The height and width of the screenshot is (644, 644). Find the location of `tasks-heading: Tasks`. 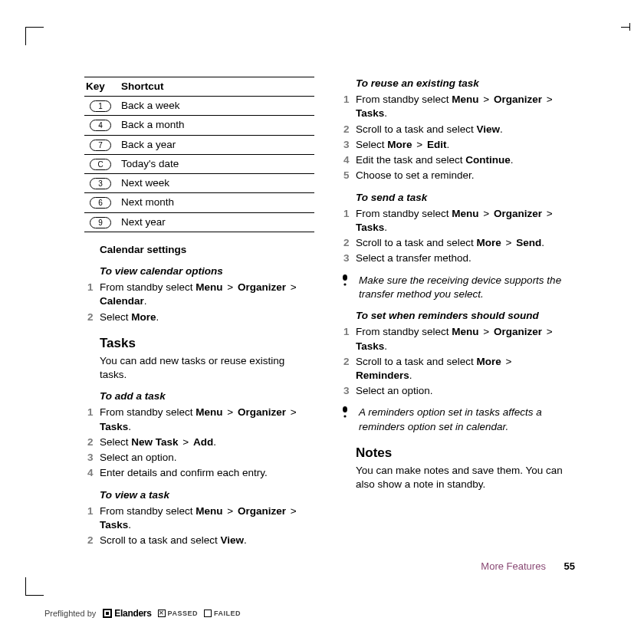

tasks-heading: Tasks is located at coordinates (207, 343).